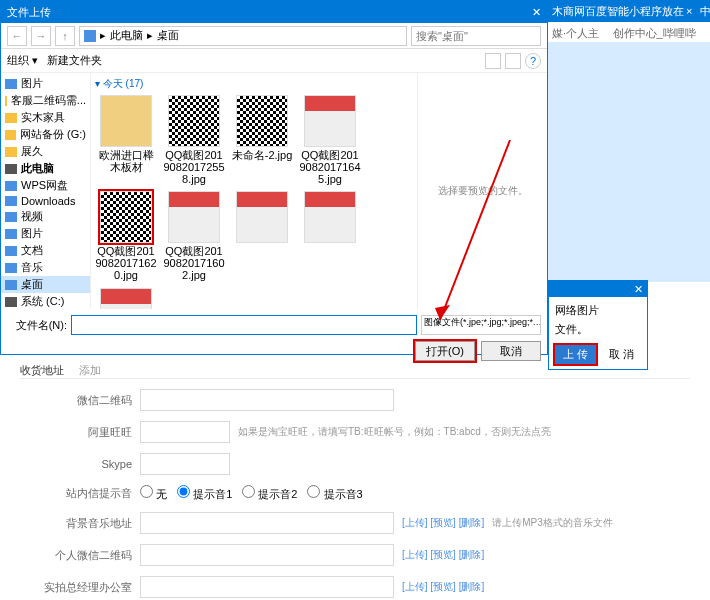 The height and width of the screenshot is (600, 710). What do you see at coordinates (46, 100) in the screenshot?
I see `sidebar-item: 客服二维码需...` at bounding box center [46, 100].